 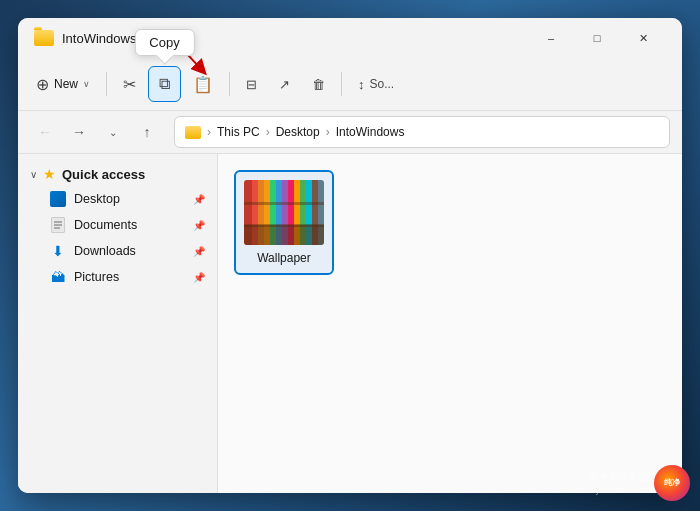 I want to click on sort-button: ↕ So..., so click(x=376, y=84).